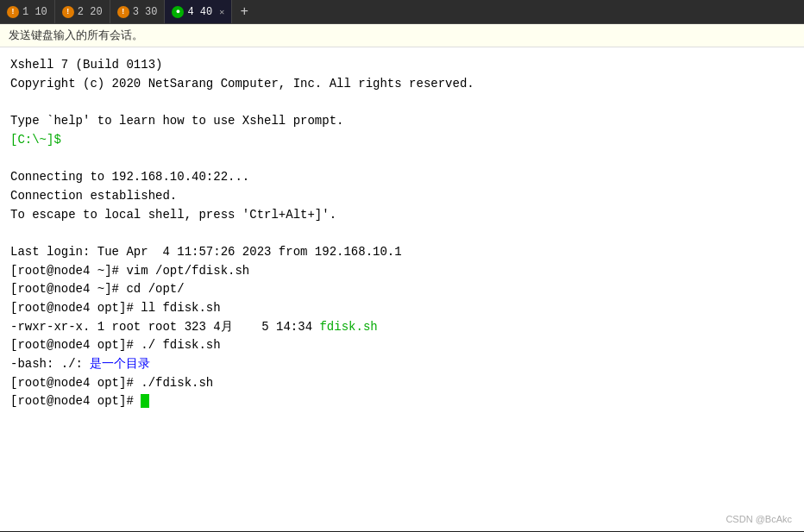 This screenshot has width=804, height=532. I want to click on add-tab-button: +, so click(244, 12).